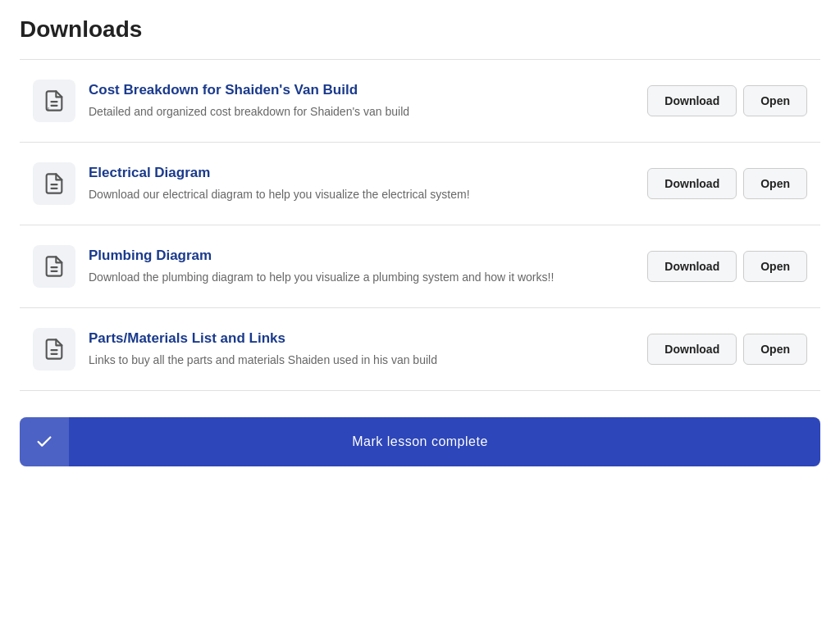 This screenshot has height=641, width=840. I want to click on item-actions-plumbing: Download Open, so click(727, 266).